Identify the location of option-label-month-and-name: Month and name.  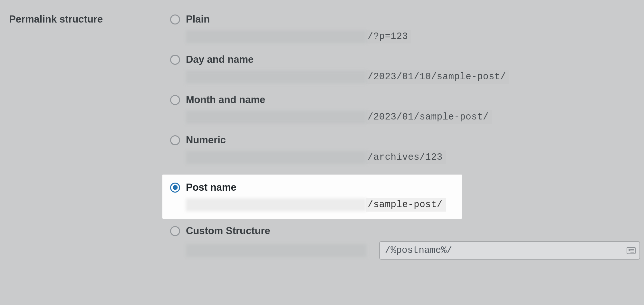
(226, 100).